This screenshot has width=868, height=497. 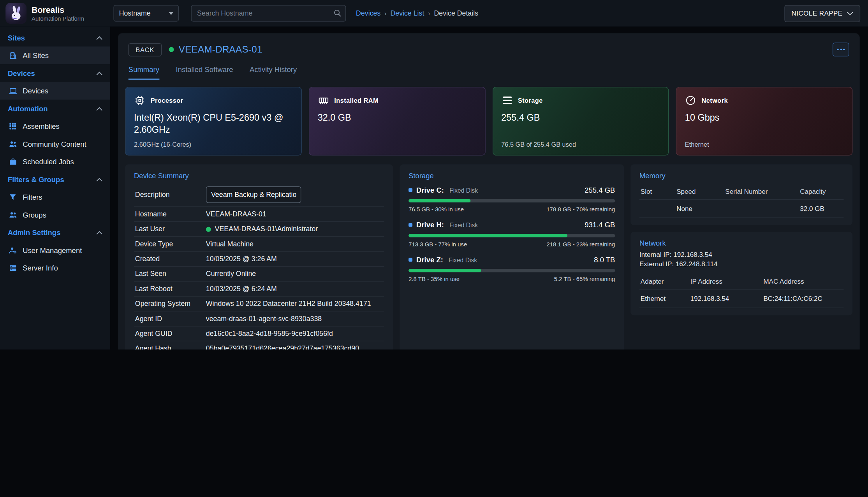 What do you see at coordinates (55, 90) in the screenshot?
I see `sidebar-item-devices: Devices` at bounding box center [55, 90].